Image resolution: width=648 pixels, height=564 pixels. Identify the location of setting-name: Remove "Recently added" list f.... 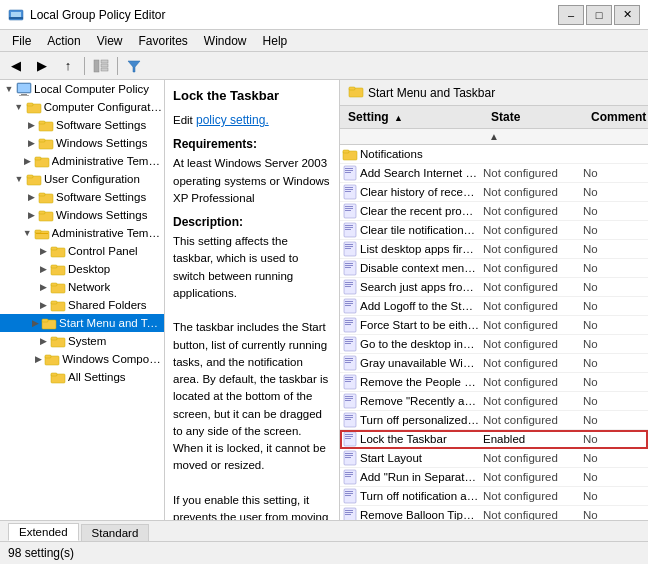
(422, 401).